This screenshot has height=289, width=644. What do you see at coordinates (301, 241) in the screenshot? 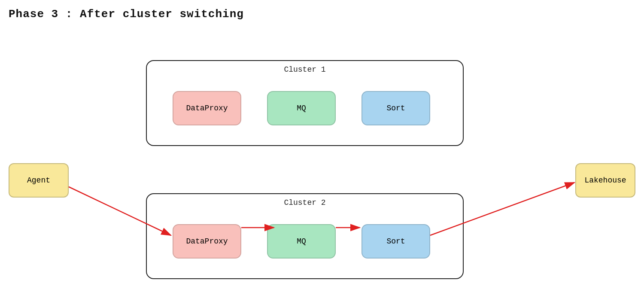
I see `cluster2-mq: MQ` at bounding box center [301, 241].